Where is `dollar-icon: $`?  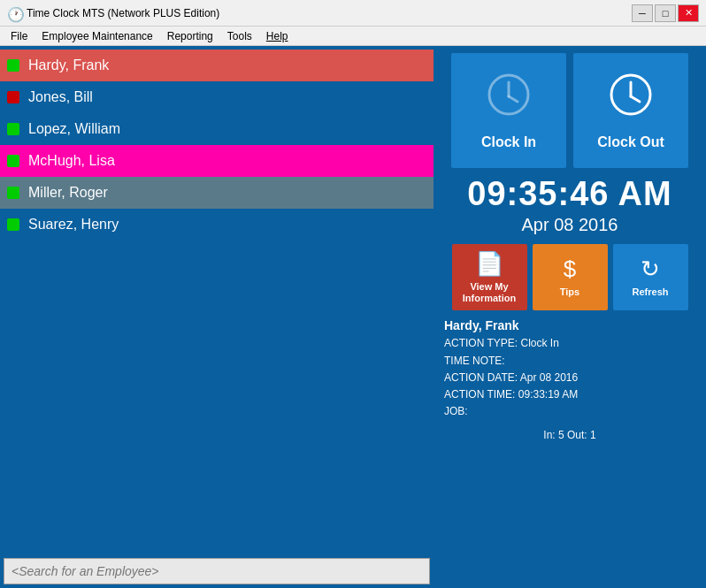
dollar-icon: $ is located at coordinates (570, 269).